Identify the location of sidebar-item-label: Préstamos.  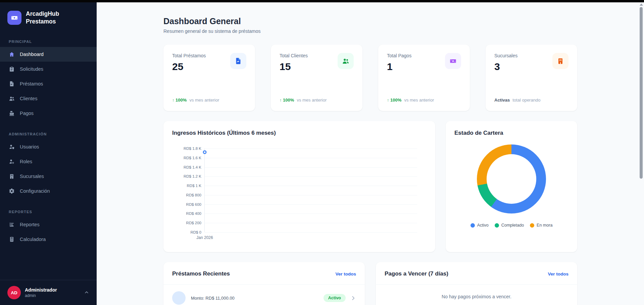
(32, 84).